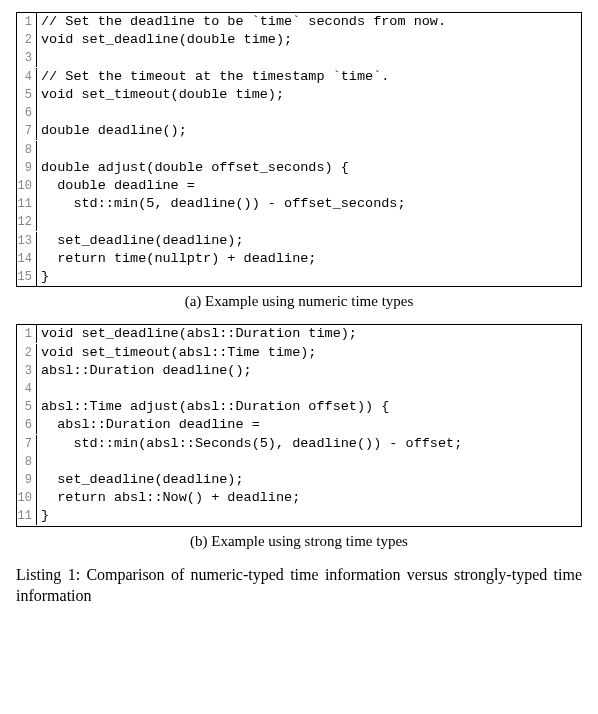 Image resolution: width=598 pixels, height=714 pixels. I want to click on code-text: double adjust(double offset_seconds) {, so click(193, 168).